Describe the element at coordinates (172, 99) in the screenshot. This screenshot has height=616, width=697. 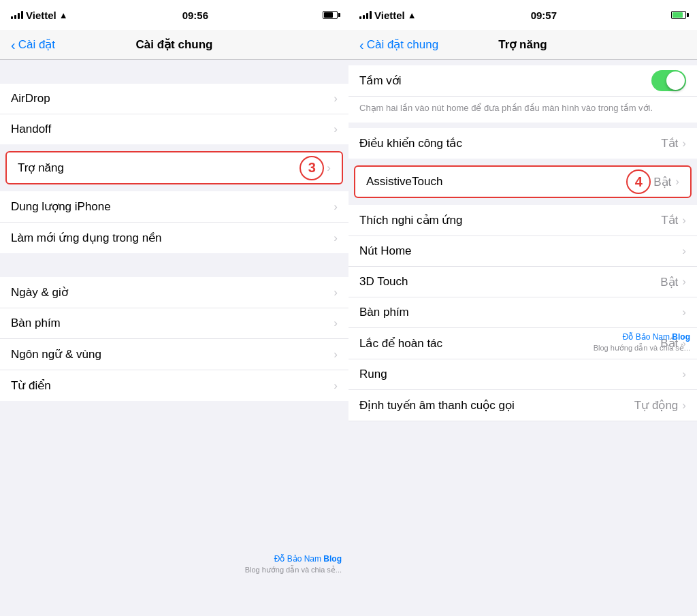
I see `airdrop-label: AirDrop` at that location.